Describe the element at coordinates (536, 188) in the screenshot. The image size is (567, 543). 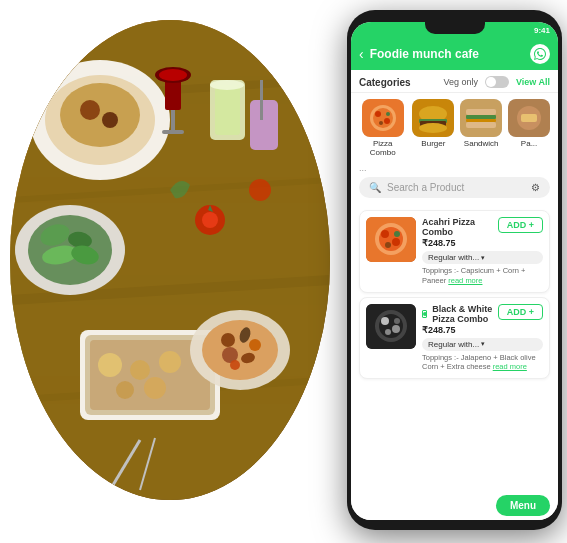
I see `filter-icon: ⚙` at that location.